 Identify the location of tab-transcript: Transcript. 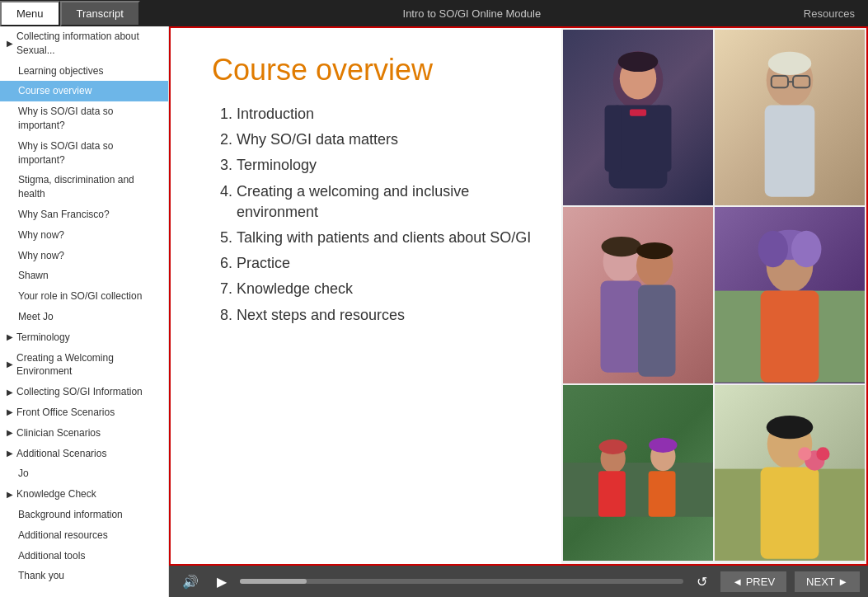
(101, 13).